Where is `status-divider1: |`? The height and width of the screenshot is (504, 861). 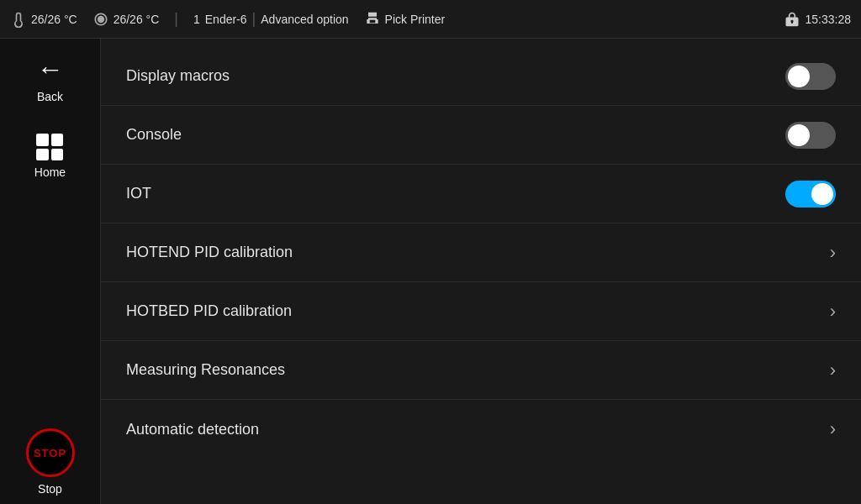
status-divider1: | is located at coordinates (177, 18).